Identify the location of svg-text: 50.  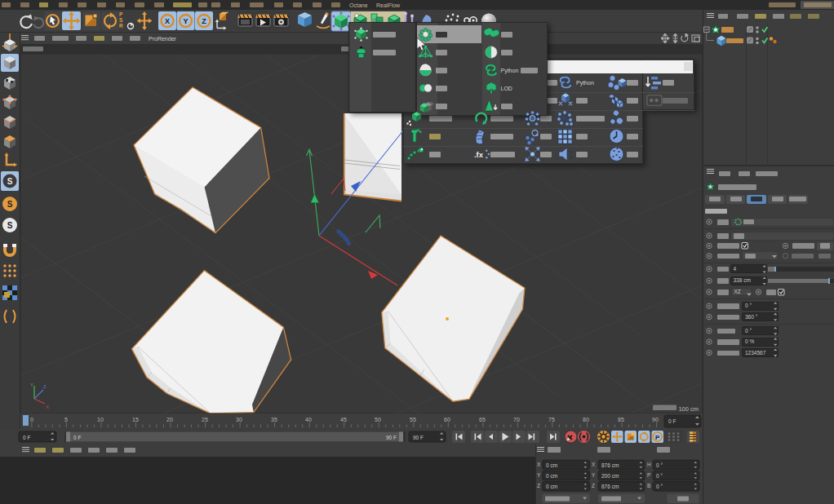
(378, 419).